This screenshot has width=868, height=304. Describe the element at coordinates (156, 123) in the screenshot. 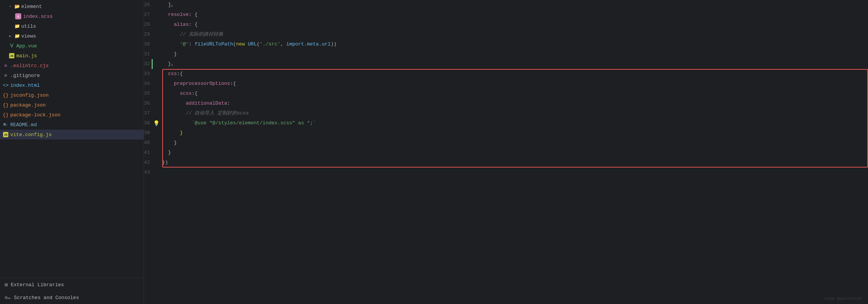

I see `bulb-icon: 💡` at that location.